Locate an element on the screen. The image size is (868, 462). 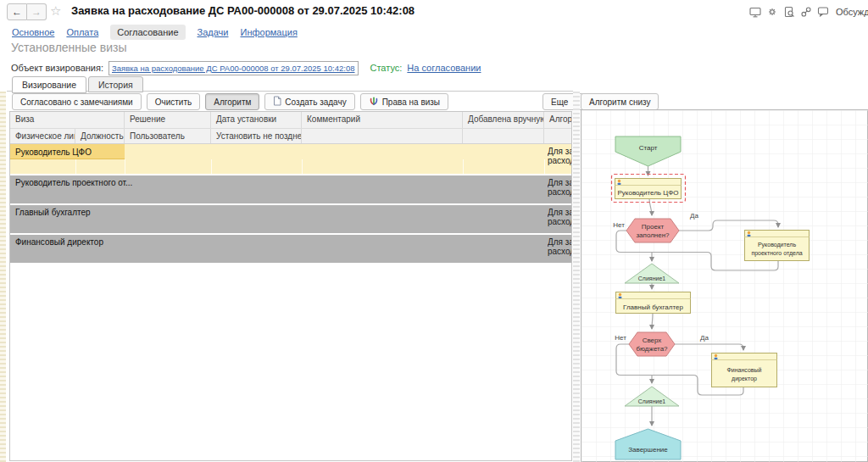
col-user: Пользователь is located at coordinates (168, 136).